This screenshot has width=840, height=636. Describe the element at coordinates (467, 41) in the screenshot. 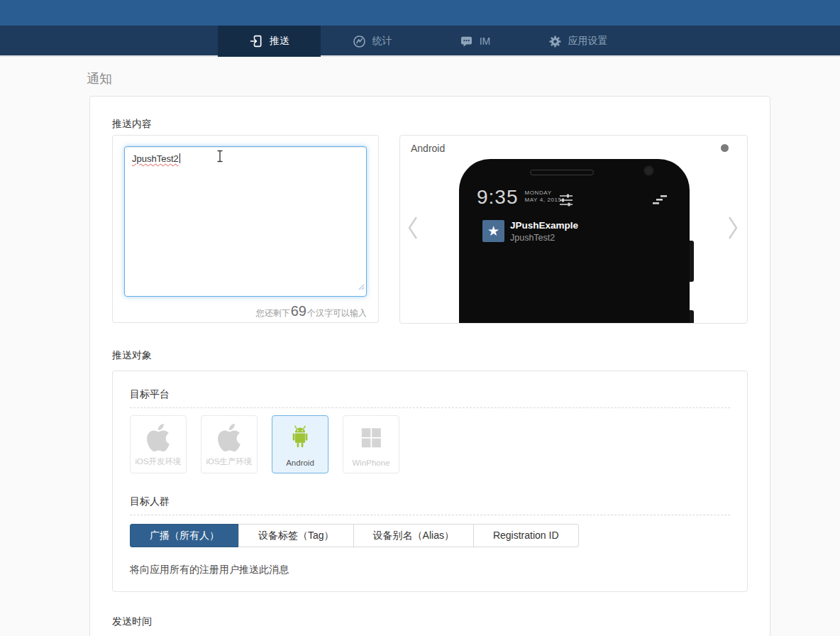

I see `im-chat-icon` at that location.